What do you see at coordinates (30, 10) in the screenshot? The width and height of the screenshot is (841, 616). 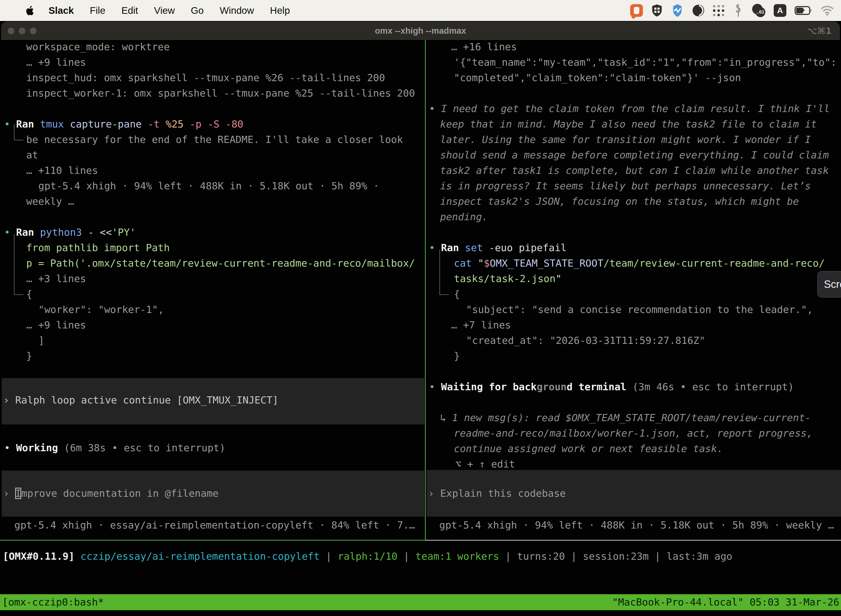 I see `apple-menu-icon` at bounding box center [30, 10].